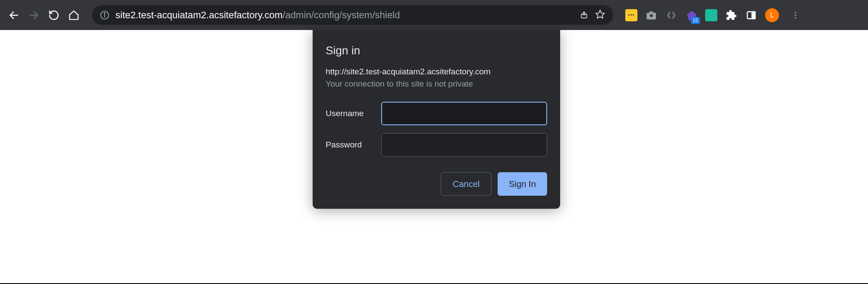 Image resolution: width=868 pixels, height=284 pixels. Describe the element at coordinates (671, 15) in the screenshot. I see `extension-recycle-icon` at that location.